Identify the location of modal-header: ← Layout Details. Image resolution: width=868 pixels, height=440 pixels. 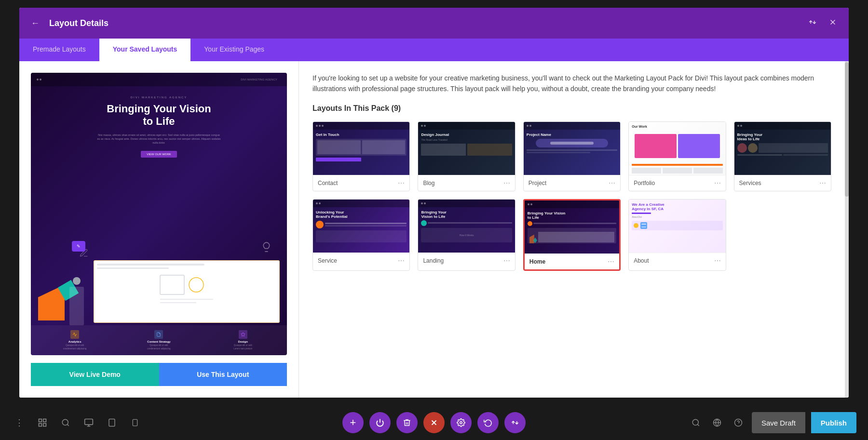
(434, 23).